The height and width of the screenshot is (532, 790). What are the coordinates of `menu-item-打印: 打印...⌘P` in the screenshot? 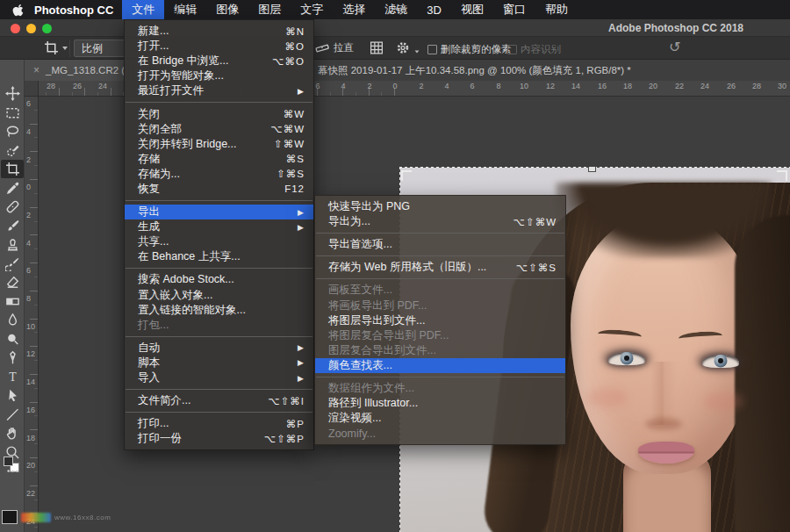 It's located at (219, 423).